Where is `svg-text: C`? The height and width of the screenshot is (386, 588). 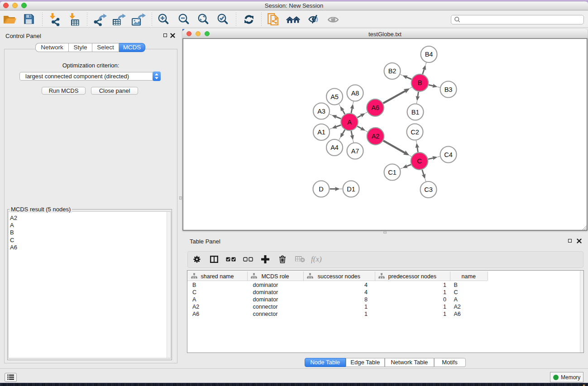 svg-text: C is located at coordinates (419, 161).